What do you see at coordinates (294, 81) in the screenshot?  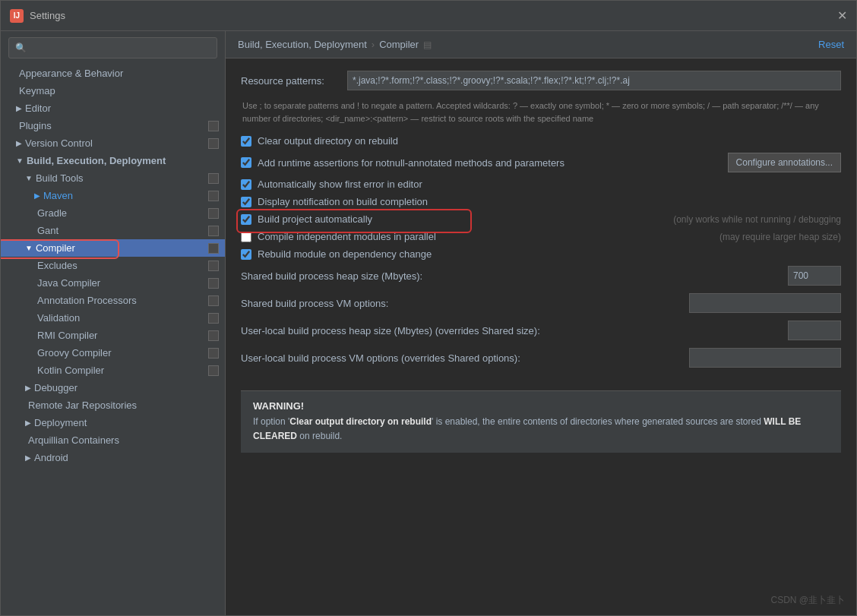 I see `resource-patterns-label: Resource patterns:` at bounding box center [294, 81].